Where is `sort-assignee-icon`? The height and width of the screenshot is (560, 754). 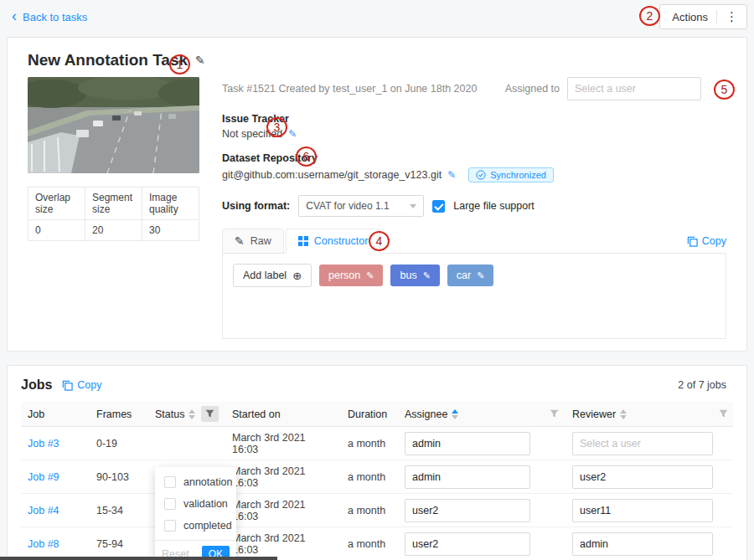
sort-assignee-icon is located at coordinates (455, 414).